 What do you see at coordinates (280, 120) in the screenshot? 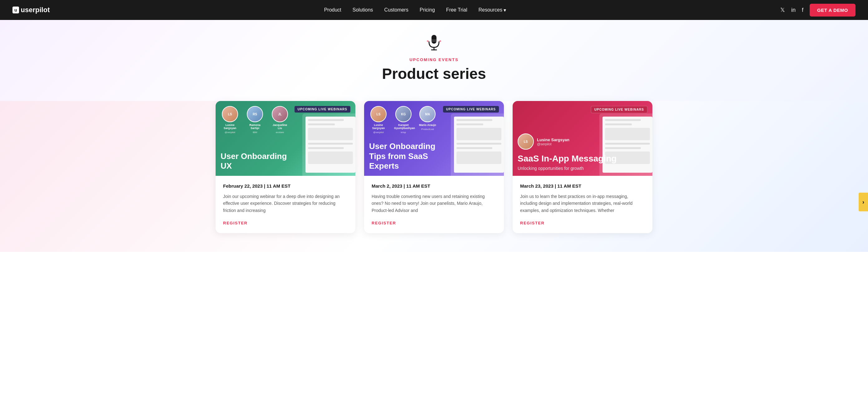
I see `speaker-jacqueline: JL Jacqueline Liu ecobee` at bounding box center [280, 120].